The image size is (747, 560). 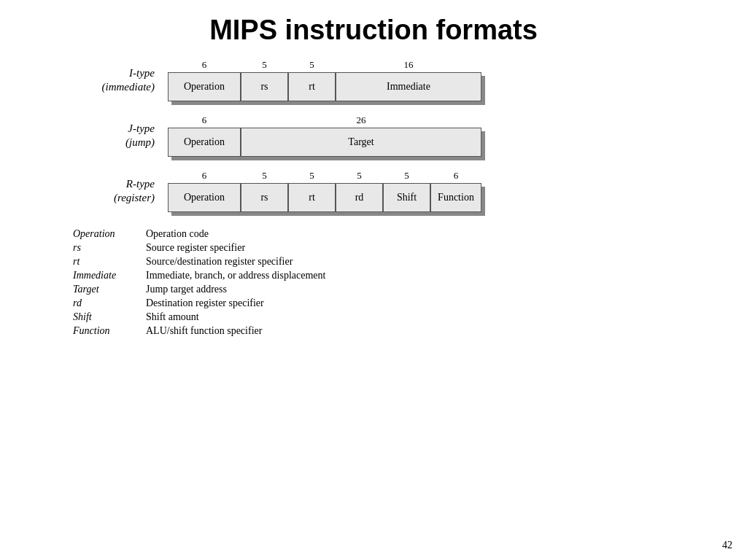 I want to click on rtype-bit-numbers: 6 5 5 5 5 6, so click(x=325, y=176).